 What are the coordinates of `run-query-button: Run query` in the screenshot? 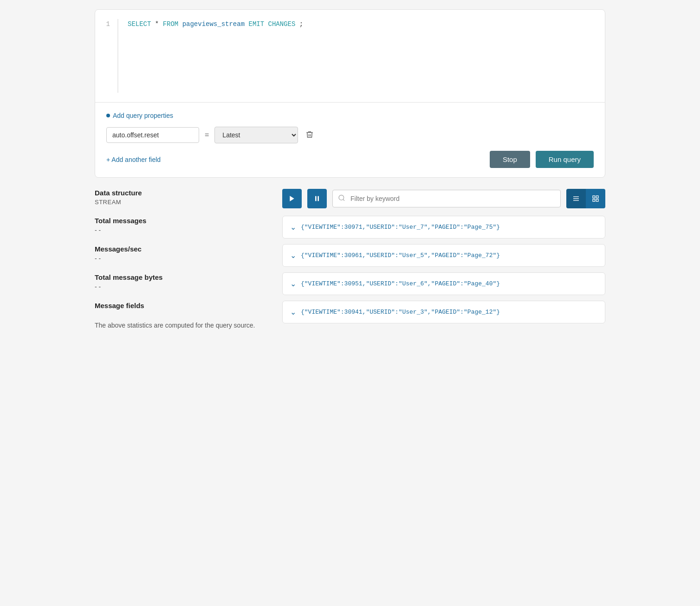 It's located at (564, 160).